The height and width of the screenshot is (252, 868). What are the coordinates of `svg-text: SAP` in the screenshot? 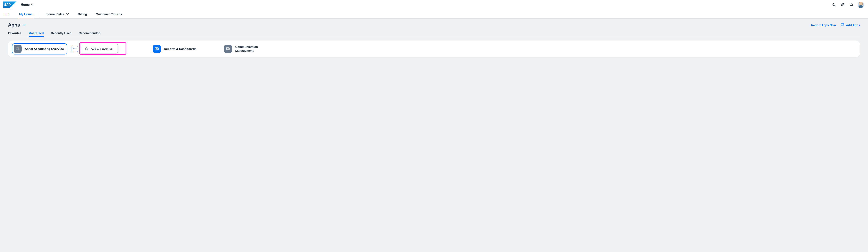 It's located at (7, 5).